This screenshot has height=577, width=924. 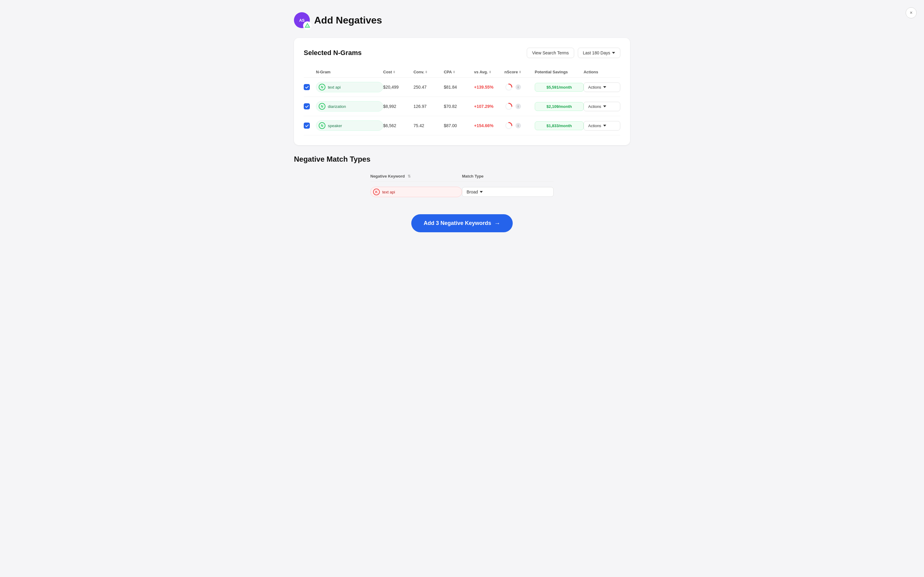 I want to click on savings-3: $1,833/month, so click(x=559, y=126).